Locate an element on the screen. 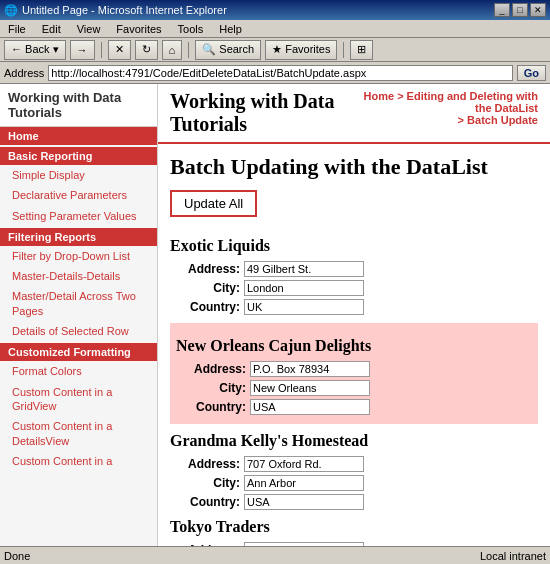  status-text: Done is located at coordinates (17, 556).